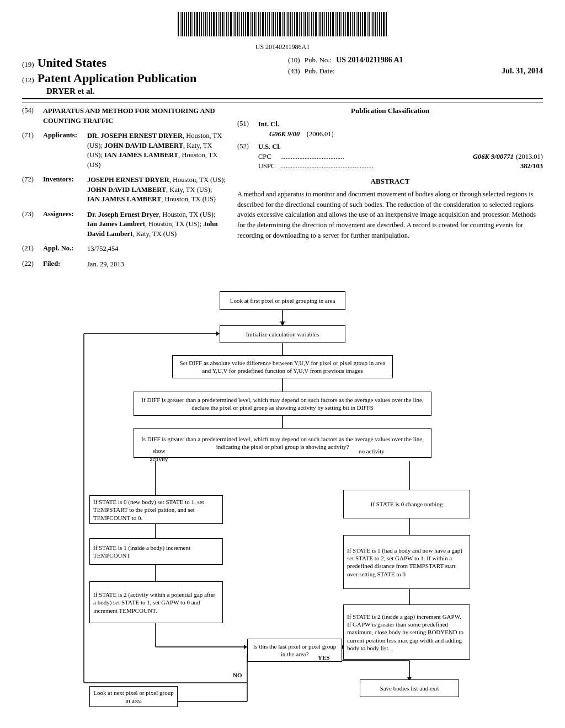 This screenshot has width=565, height=728. Describe the element at coordinates (269, 157) in the screenshot. I see `cpc-label: CPC` at that location.